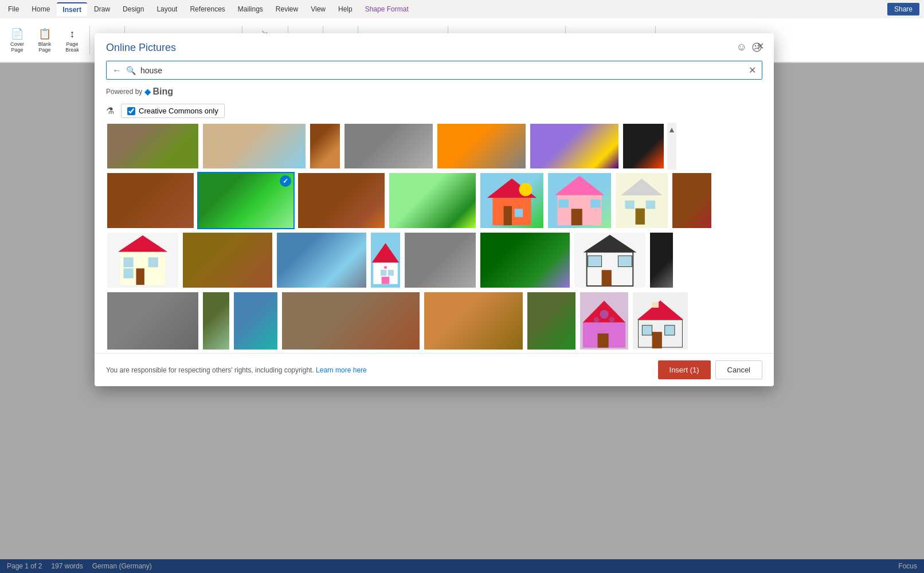  What do you see at coordinates (434, 146) in the screenshot?
I see `image-grid-row-1: ▲` at bounding box center [434, 146].